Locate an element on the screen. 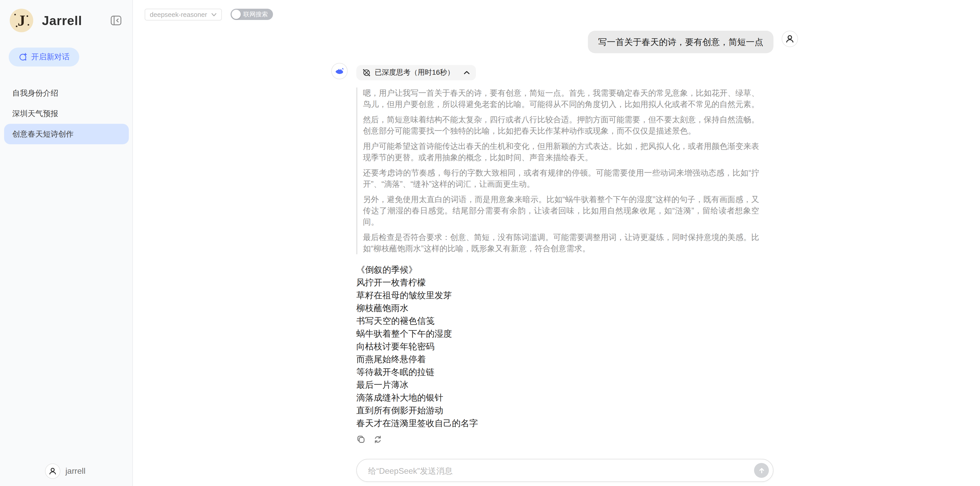  copy-button is located at coordinates (361, 440).